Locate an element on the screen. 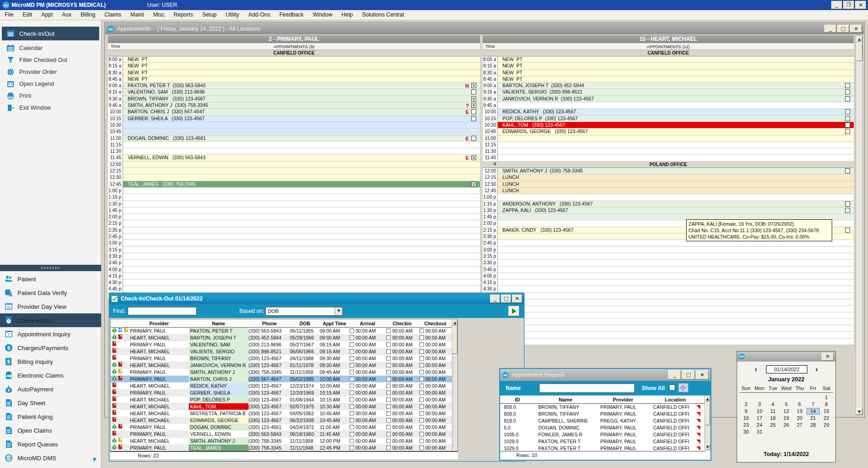 The height and width of the screenshot is (468, 868). column-header-checkin: Checkin is located at coordinates (402, 323).